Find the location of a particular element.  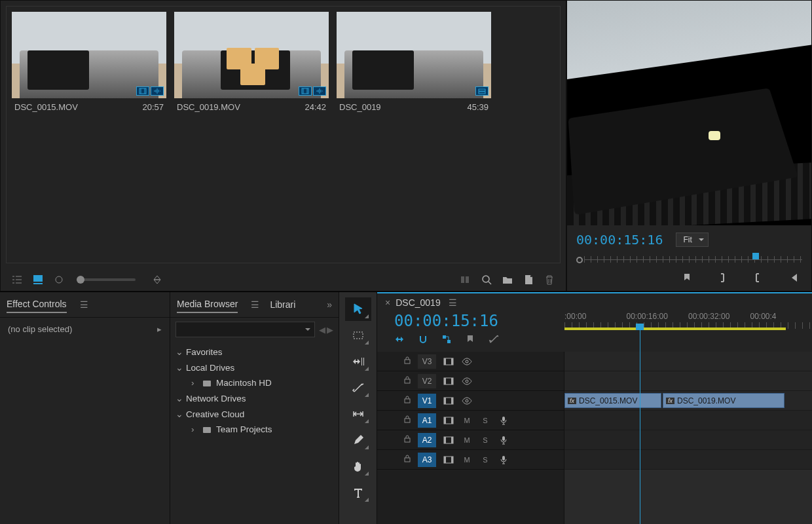

overflow-tabs-icon: » is located at coordinates (329, 305).